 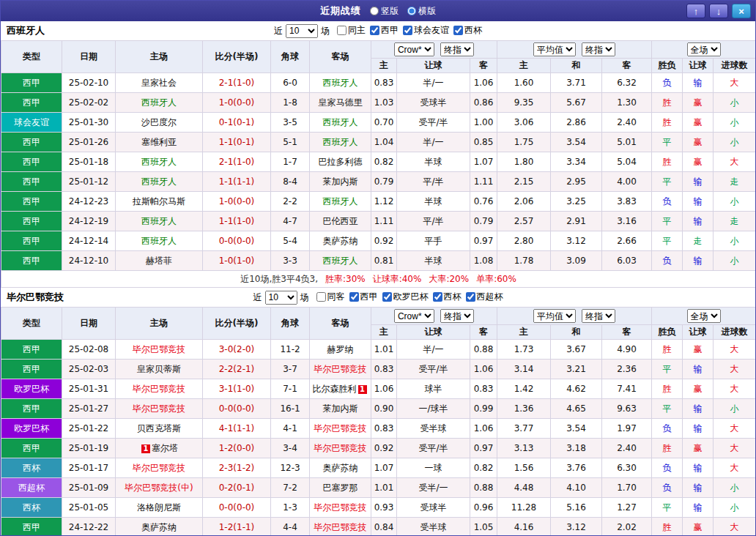 What do you see at coordinates (627, 390) in the screenshot?
I see `euro-away-odds: 7.41` at bounding box center [627, 390].